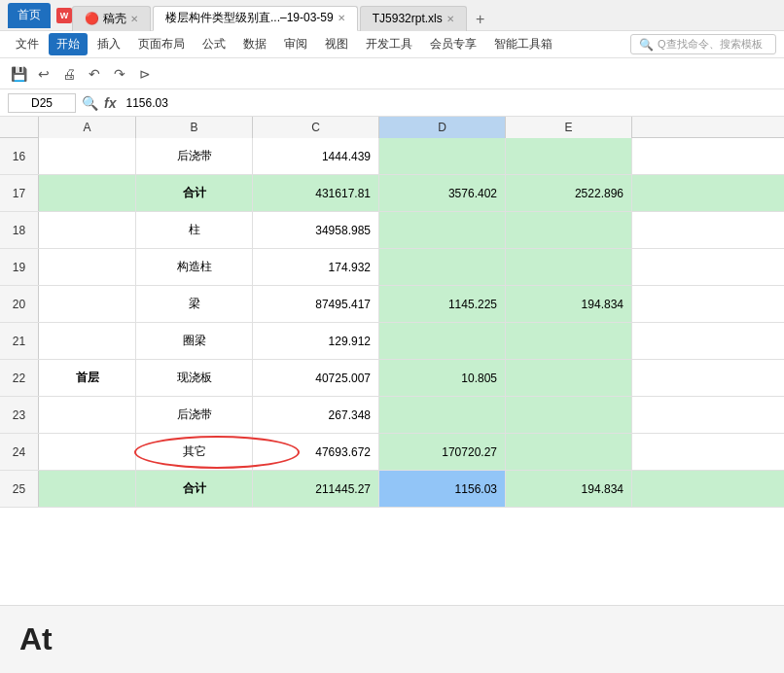  What do you see at coordinates (195, 230) in the screenshot?
I see `cell-b-18: 柱` at bounding box center [195, 230].